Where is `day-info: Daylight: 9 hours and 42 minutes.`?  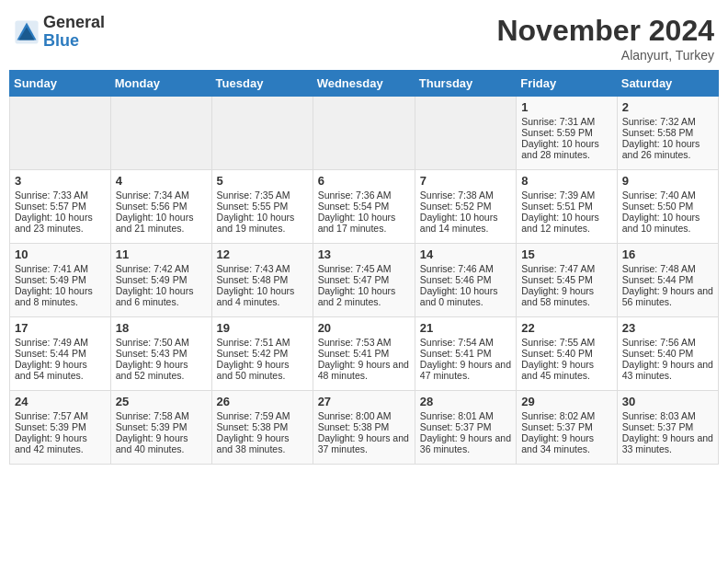
day-info: Daylight: 9 hours and 42 minutes. is located at coordinates (61, 443).